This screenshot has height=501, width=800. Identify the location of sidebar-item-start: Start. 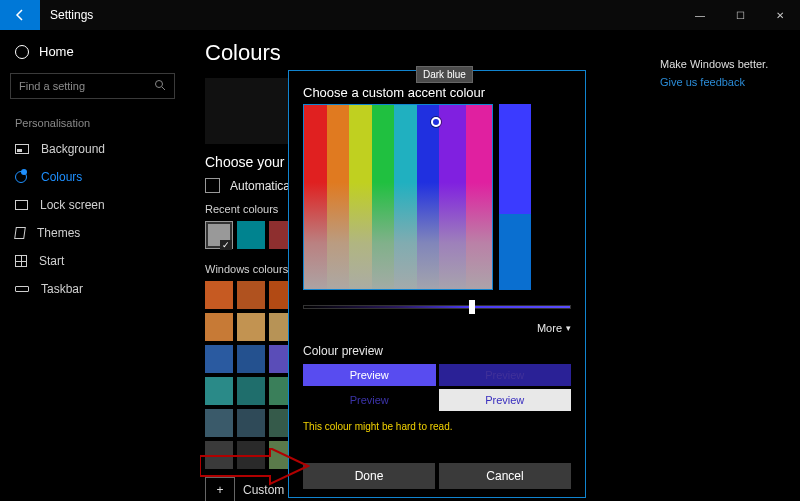
(92, 261).